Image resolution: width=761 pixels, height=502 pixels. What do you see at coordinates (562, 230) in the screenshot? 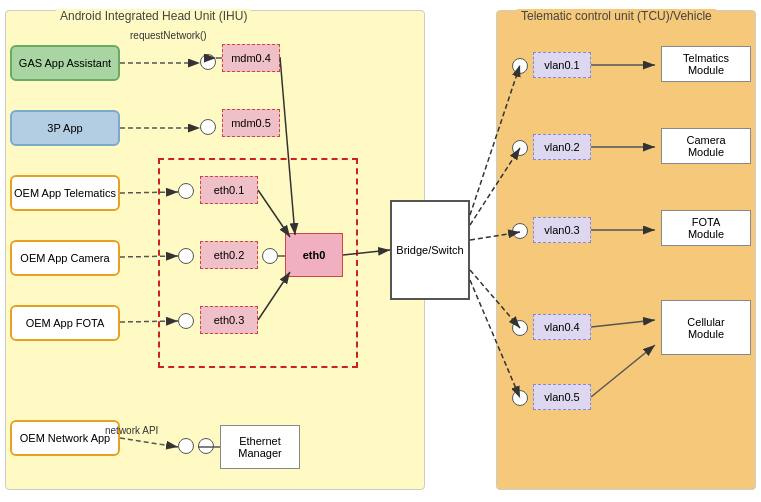
I see `vlan03-label: vlan0.3` at bounding box center [562, 230].